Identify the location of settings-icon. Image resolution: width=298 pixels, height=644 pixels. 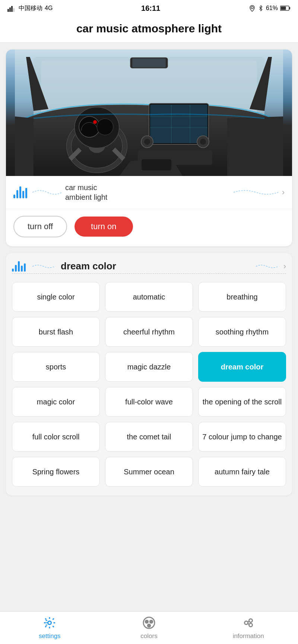
(50, 624).